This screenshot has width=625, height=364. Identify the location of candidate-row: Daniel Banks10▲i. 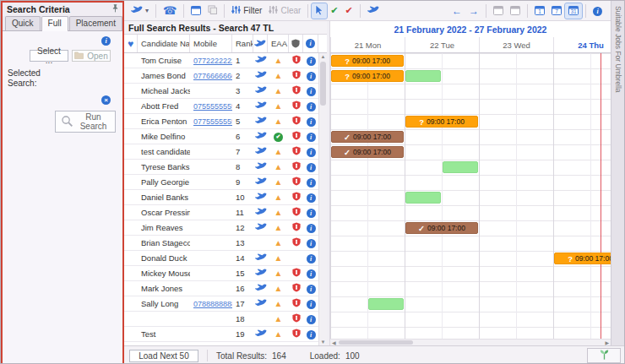
(226, 198).